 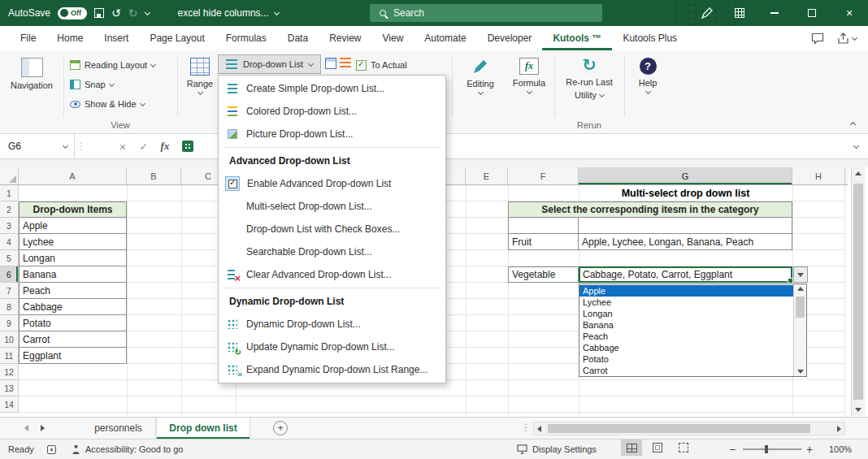 I want to click on fruit-label-cell: Fruit, so click(x=543, y=242).